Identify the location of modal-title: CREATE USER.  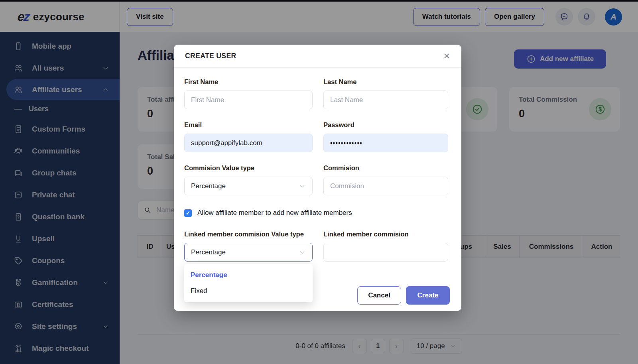
(211, 56).